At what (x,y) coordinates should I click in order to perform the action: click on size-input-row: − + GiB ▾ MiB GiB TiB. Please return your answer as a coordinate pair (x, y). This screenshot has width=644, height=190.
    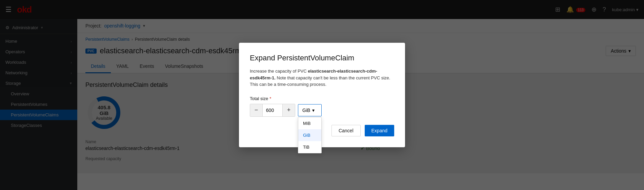
    Looking at the image, I should click on (322, 110).